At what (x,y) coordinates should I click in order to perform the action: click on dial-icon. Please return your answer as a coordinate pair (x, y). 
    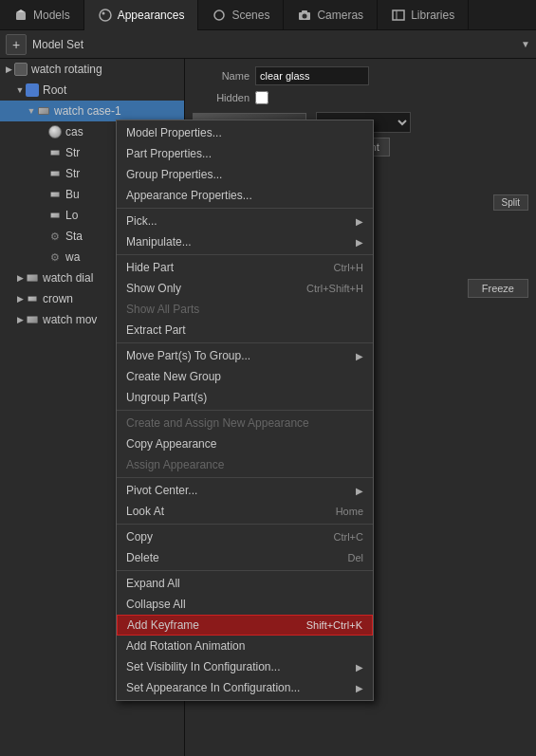
    Looking at the image, I should click on (32, 278).